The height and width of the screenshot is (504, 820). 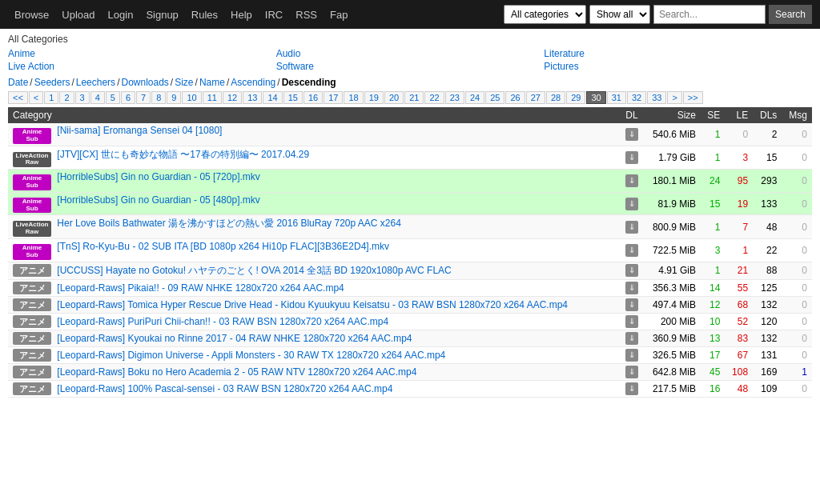 I want to click on sort-downloads: Downloads, so click(x=144, y=82).